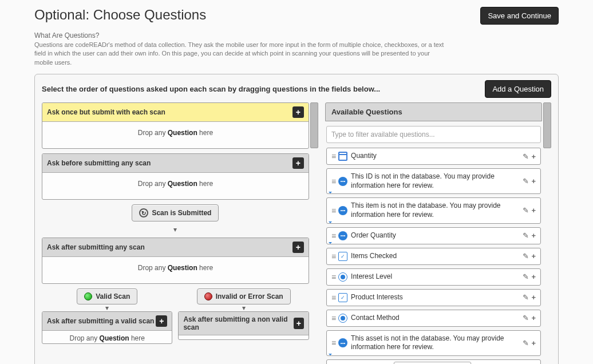 This screenshot has width=593, height=364. Describe the element at coordinates (175, 126) in the screenshot. I see `zone-ask-once: Ask once but submit with each scan + Dro…` at that location.